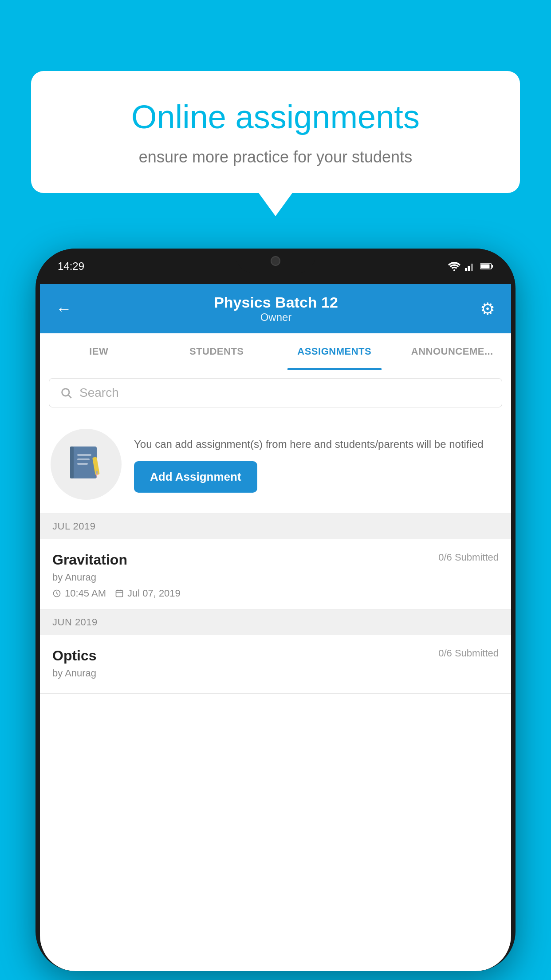 The width and height of the screenshot is (551, 980). Describe the element at coordinates (471, 266) in the screenshot. I see `status-icons` at that location.